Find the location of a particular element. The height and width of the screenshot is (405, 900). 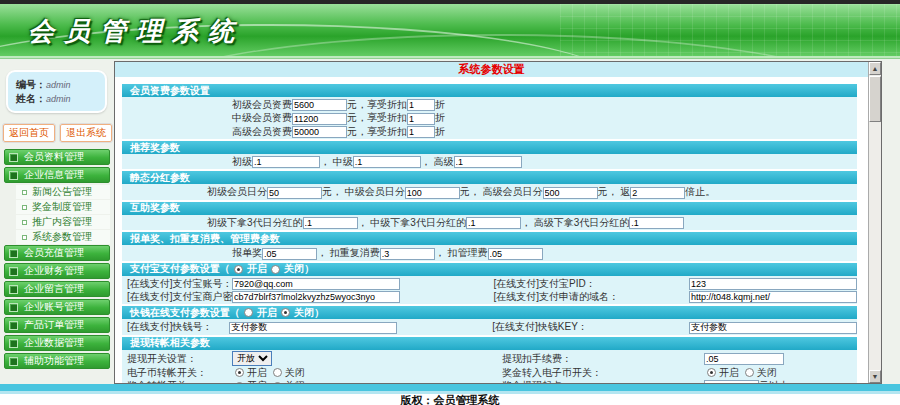

bonus-to-ecoin-on-radio is located at coordinates (712, 372).